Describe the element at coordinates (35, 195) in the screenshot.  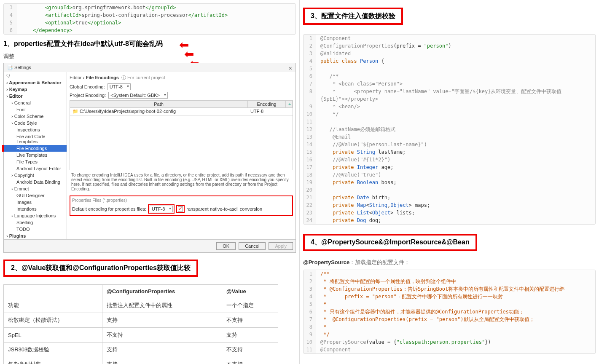
I see `tree-item: GUI Designer` at that location.